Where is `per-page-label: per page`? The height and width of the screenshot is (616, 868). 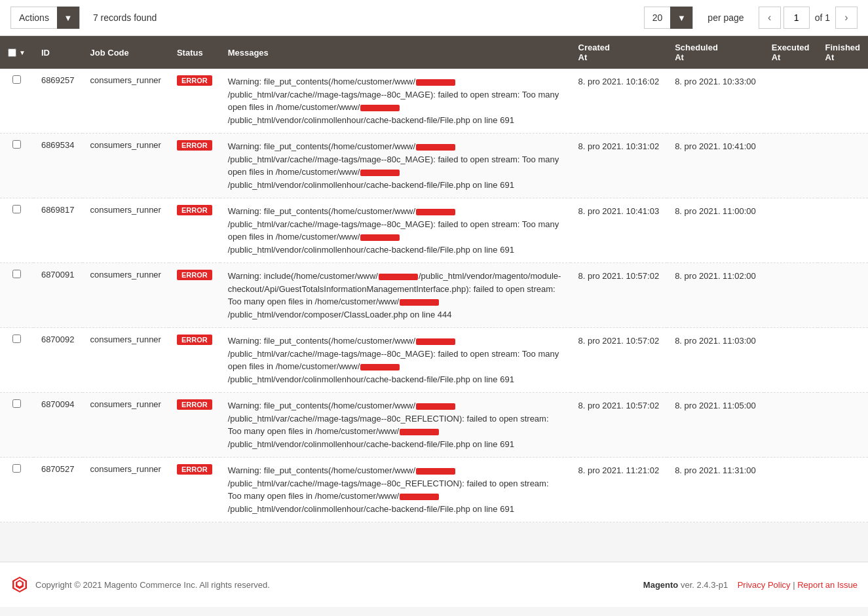 per-page-label: per page is located at coordinates (726, 18).